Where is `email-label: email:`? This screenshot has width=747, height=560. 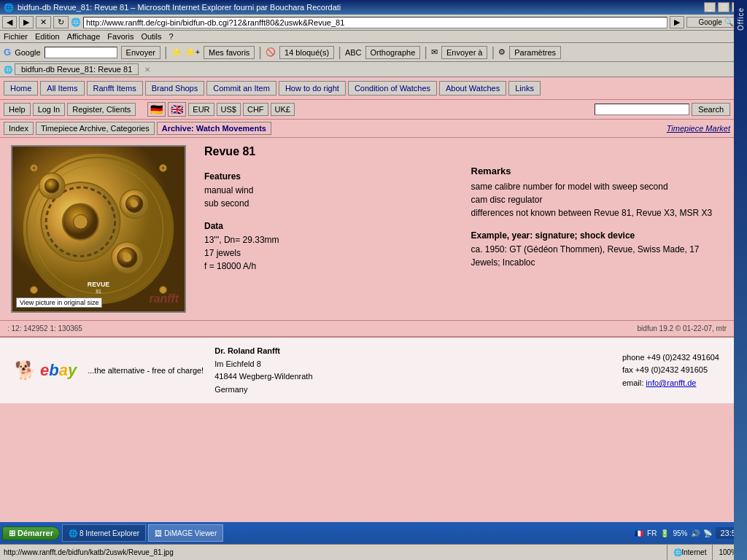
email-label: email: is located at coordinates (634, 383).